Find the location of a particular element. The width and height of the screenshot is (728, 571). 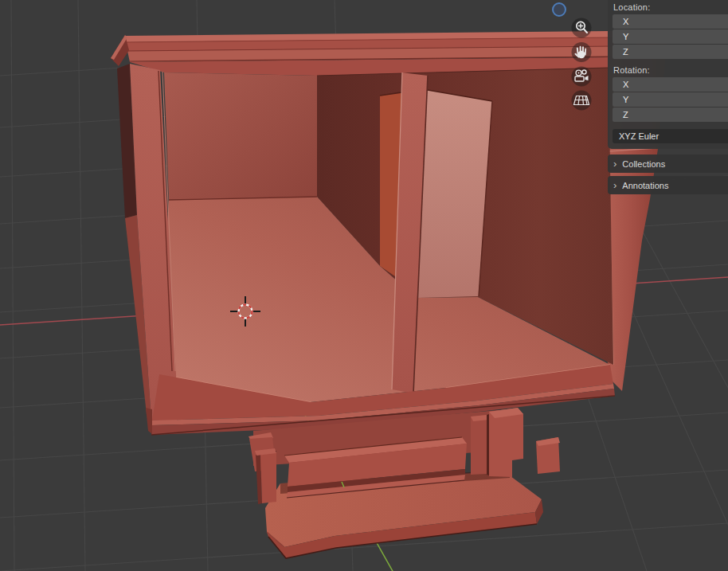

perspective-grid-button is located at coordinates (581, 100).